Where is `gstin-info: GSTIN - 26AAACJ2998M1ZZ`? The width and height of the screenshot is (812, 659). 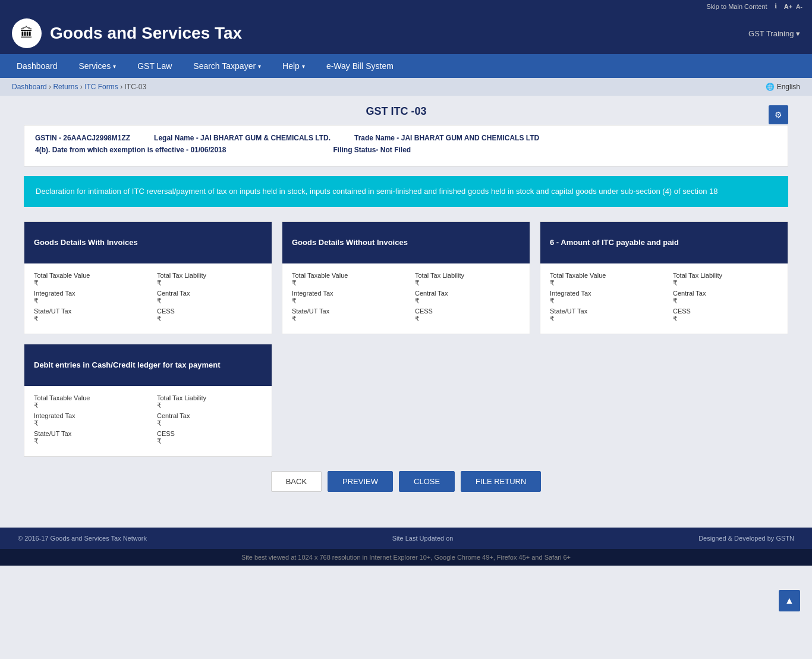 gstin-info: GSTIN - 26AAACJ2998M1ZZ is located at coordinates (83, 138).